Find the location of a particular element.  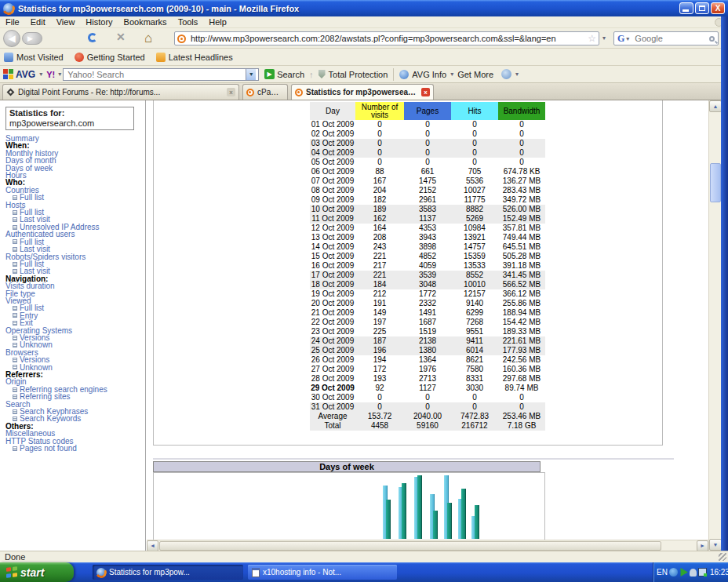

search-magnifier-icon is located at coordinates (712, 39).